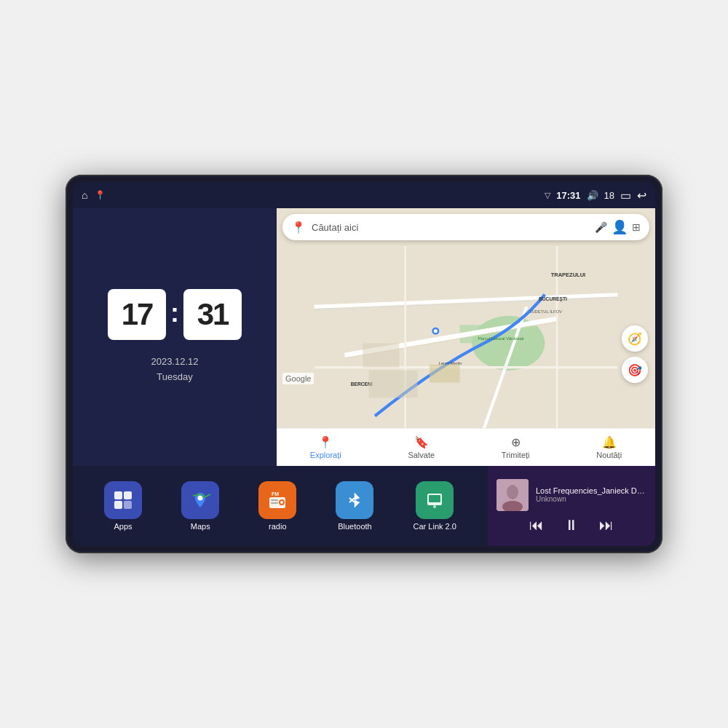  Describe the element at coordinates (298, 379) in the screenshot. I see `google-logo: Google` at that location.